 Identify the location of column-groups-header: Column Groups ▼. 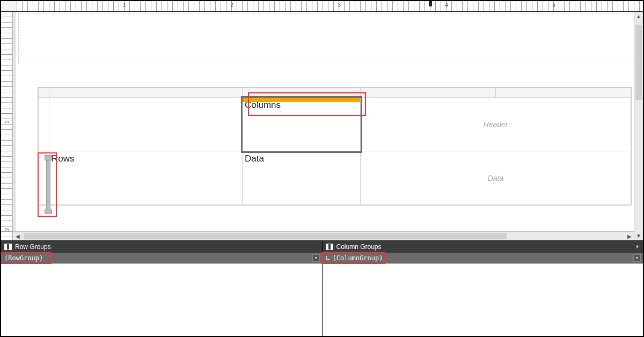
(483, 247).